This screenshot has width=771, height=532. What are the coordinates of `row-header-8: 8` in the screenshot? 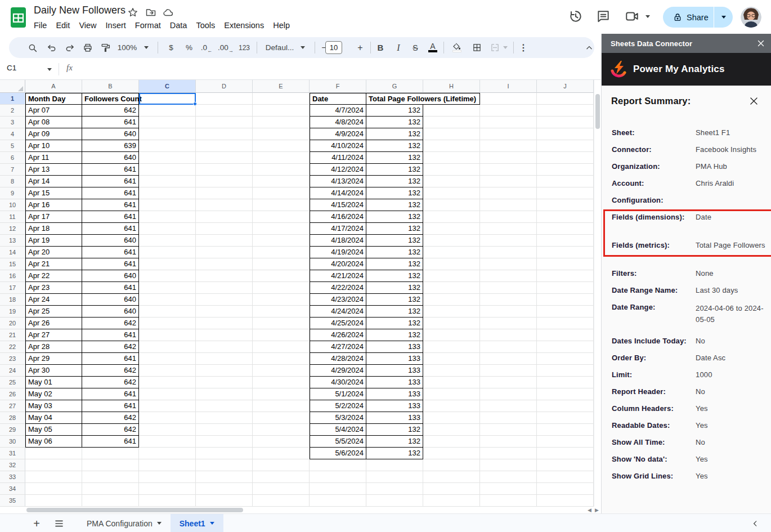 It's located at (12, 181).